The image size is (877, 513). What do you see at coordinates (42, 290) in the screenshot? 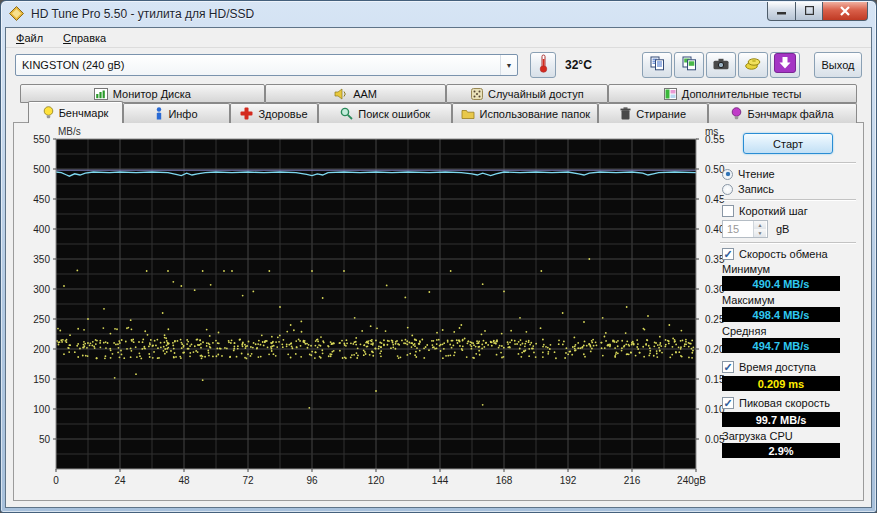
I see `svg-text: 300` at bounding box center [42, 290].